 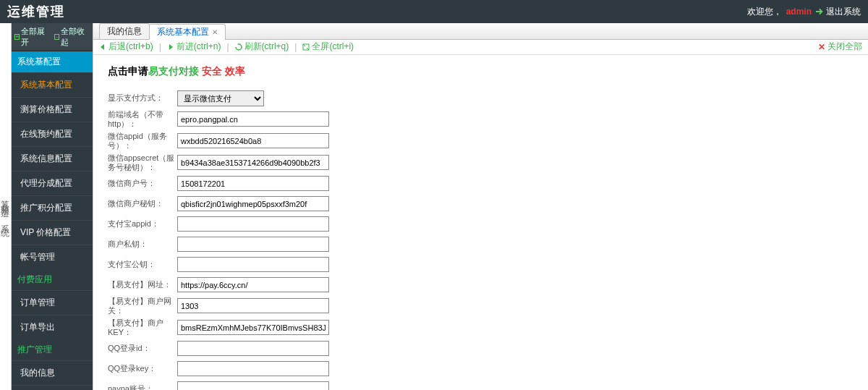 What do you see at coordinates (262, 46) in the screenshot?
I see `refresh-button: 刷新(ctrl+q)` at bounding box center [262, 46].